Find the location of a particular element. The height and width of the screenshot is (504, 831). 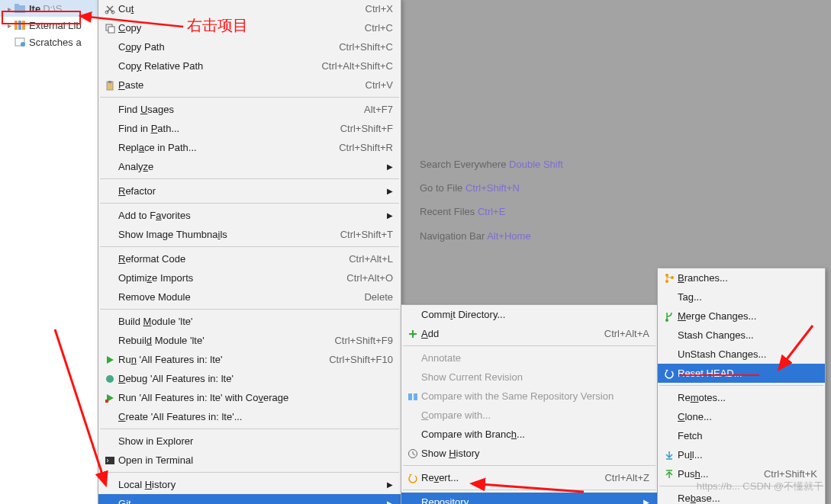

menu-shortcut: Ctrl+Alt+Z is located at coordinates (627, 477).